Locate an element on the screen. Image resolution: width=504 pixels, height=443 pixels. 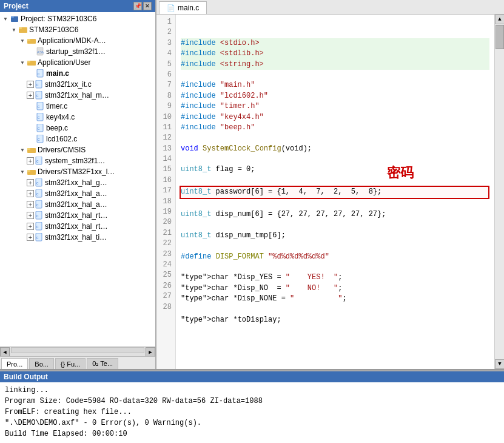
code-line: uint8_t flag = 0;密码 is located at coordinates (335, 170).